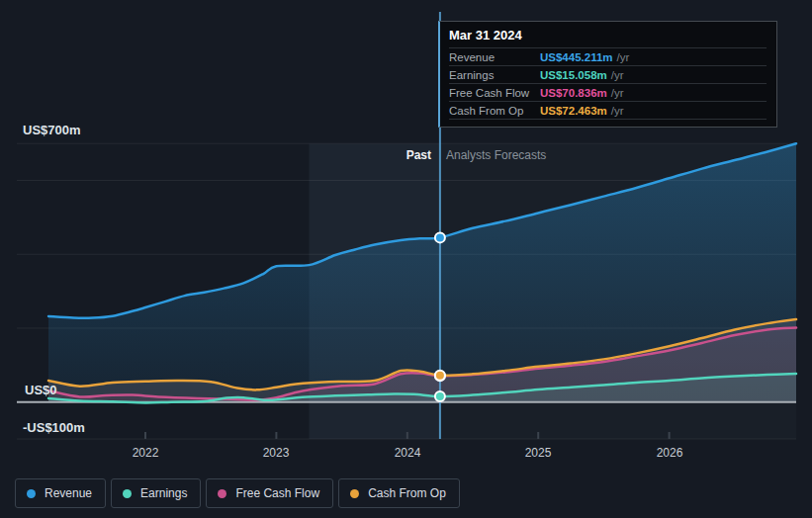  Describe the element at coordinates (407, 493) in the screenshot. I see `legend-label: Cash From Op` at that location.